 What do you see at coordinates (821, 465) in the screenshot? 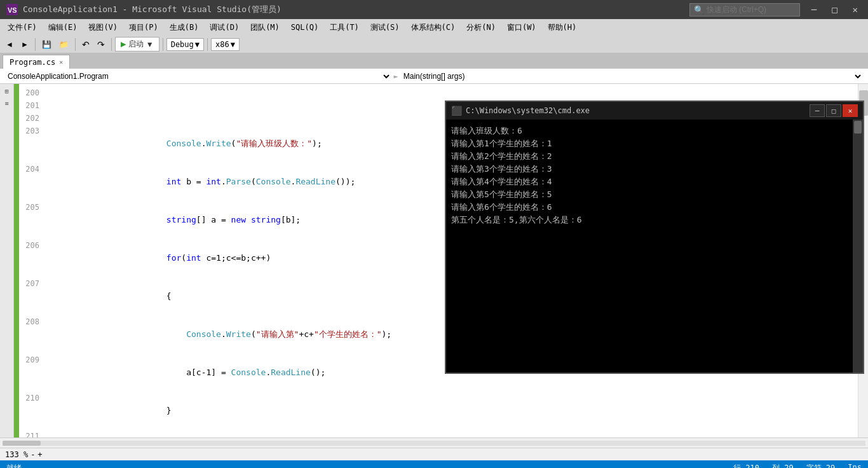
I see `char-info: 字符 29` at bounding box center [821, 465].